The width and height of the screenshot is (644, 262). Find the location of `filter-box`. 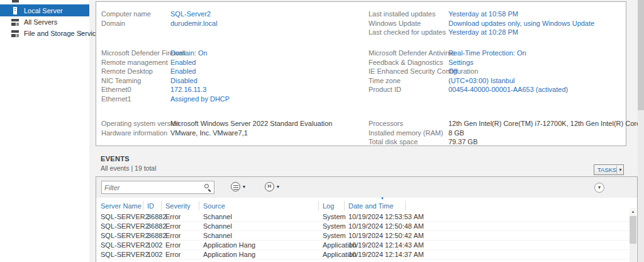

filter-box is located at coordinates (158, 188).